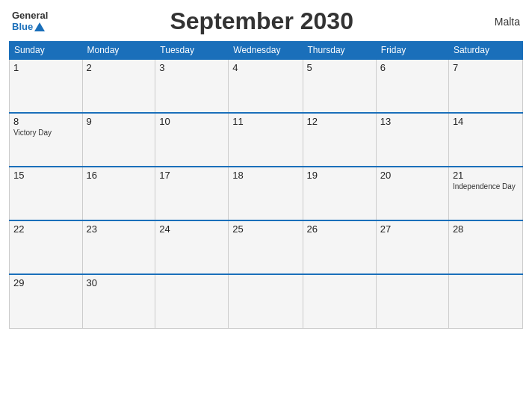  Describe the element at coordinates (266, 301) in the screenshot. I see `week-row-5: 2930` at that location.